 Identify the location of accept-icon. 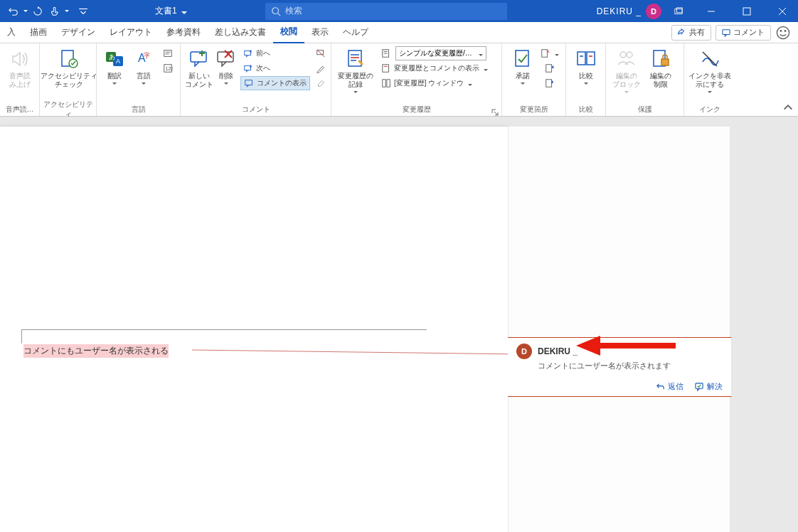
(523, 59).